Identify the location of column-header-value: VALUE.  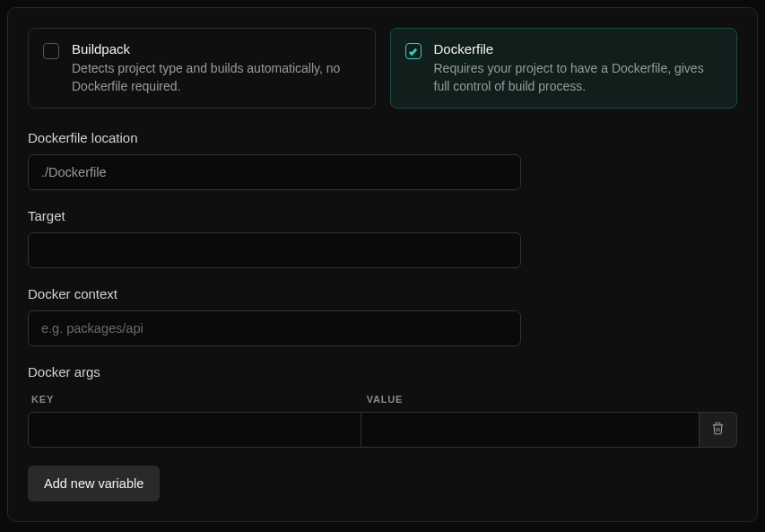
(549, 400).